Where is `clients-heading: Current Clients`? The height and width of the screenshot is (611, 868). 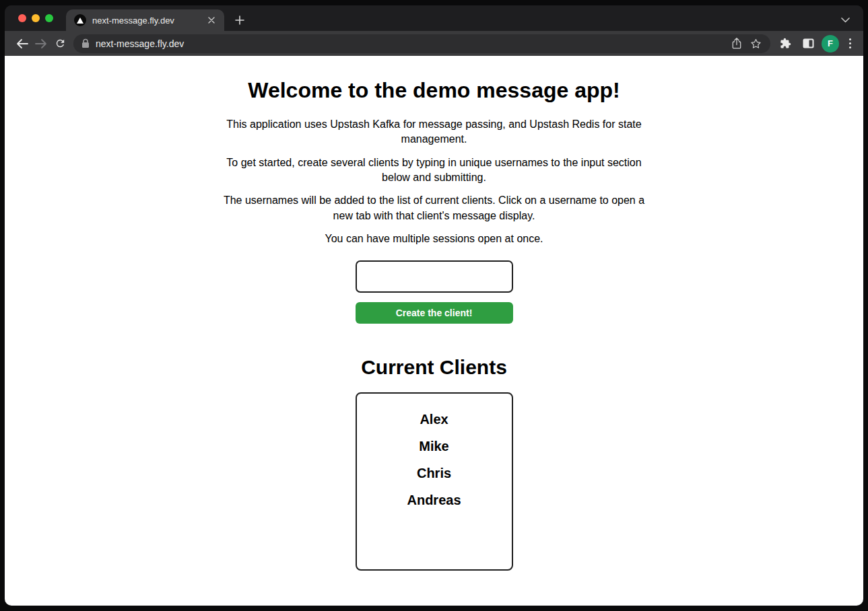
clients-heading: Current Clients is located at coordinates (434, 367).